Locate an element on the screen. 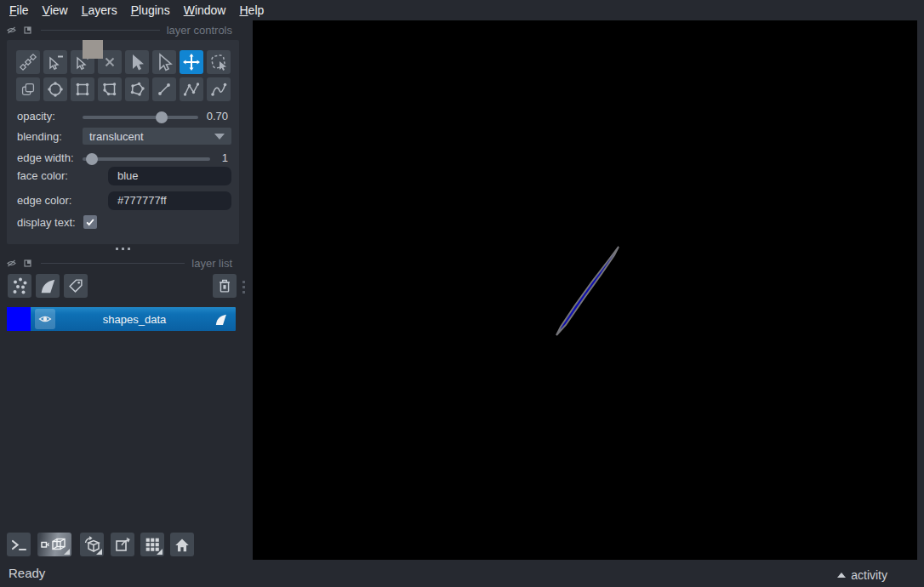 Image resolution: width=924 pixels, height=587 pixels. tool-add-line is located at coordinates (164, 89).